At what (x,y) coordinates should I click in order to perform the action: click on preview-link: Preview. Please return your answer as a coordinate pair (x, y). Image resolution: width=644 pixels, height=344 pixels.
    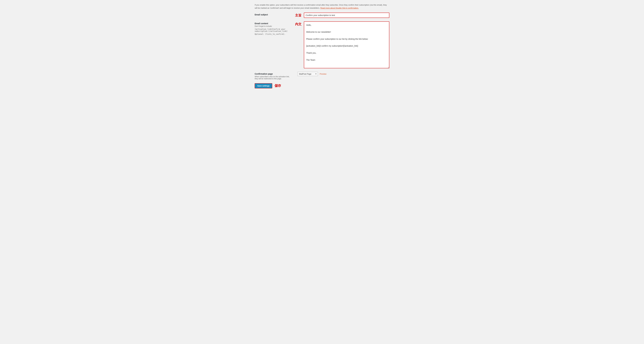
    Looking at the image, I should click on (323, 74).